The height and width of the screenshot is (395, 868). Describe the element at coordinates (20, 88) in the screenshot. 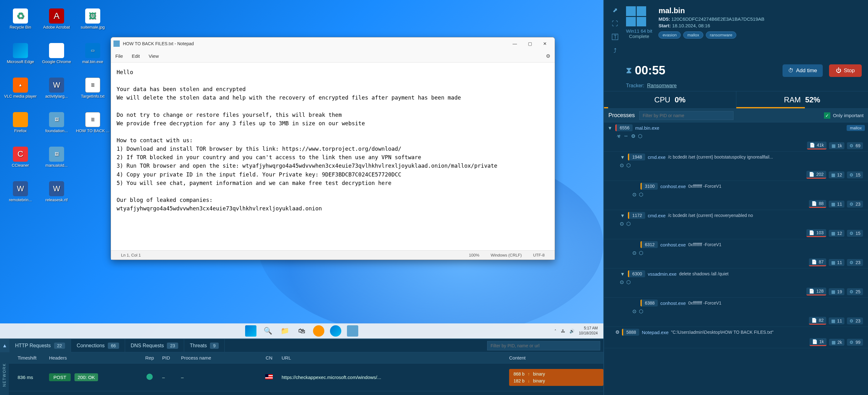

I see `desktop-icon: ▲VLC media player` at that location.